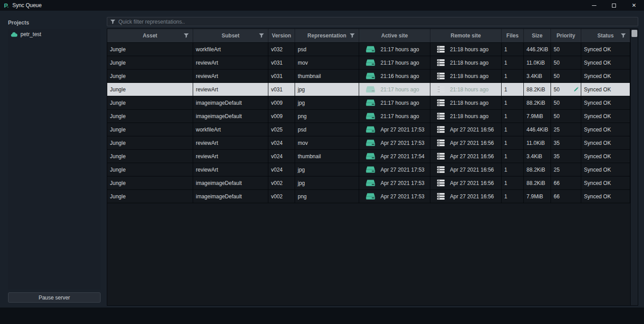  What do you see at coordinates (231, 130) in the screenshot?
I see `cell-subset: workfileArt` at bounding box center [231, 130].